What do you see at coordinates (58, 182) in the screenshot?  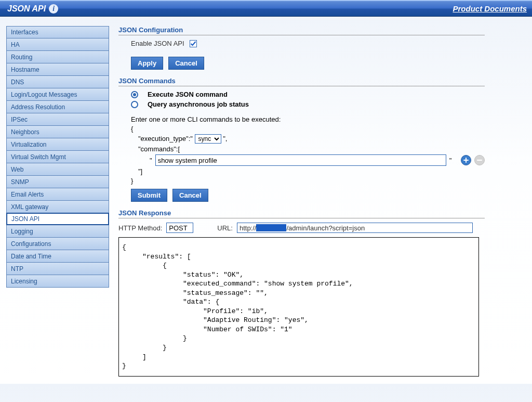 I see `sidebar-item-snmp: SNMP` at bounding box center [58, 182].